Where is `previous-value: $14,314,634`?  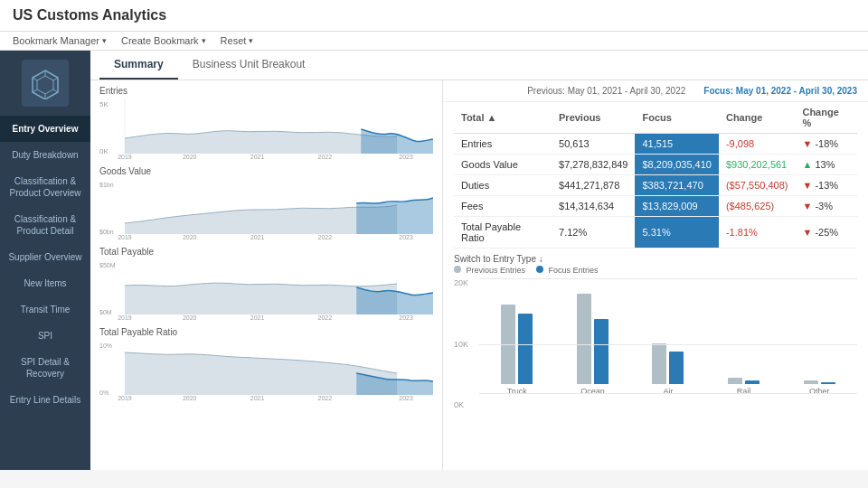
previous-value: $14,314,634 is located at coordinates (593, 206).